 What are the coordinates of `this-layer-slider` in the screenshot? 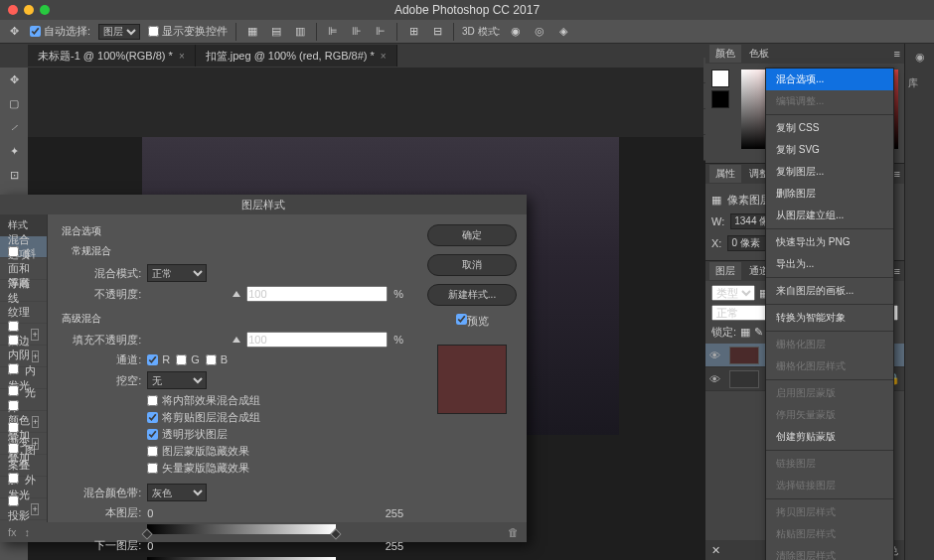 It's located at (241, 529).